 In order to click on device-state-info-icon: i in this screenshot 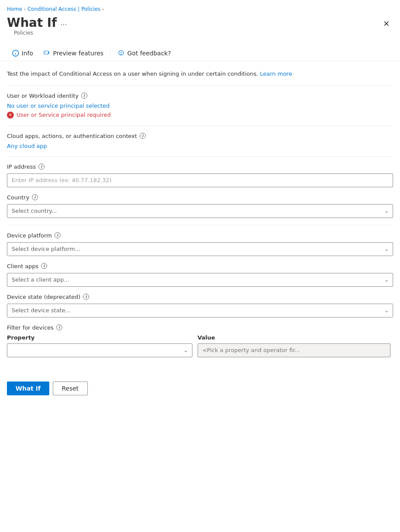, I will do `click(86, 297)`.